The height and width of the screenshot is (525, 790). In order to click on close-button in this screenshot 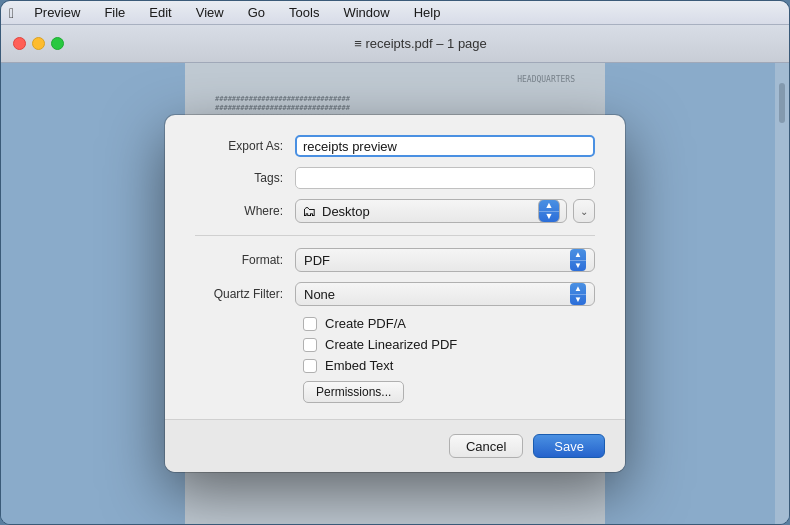, I will do `click(20, 44)`.